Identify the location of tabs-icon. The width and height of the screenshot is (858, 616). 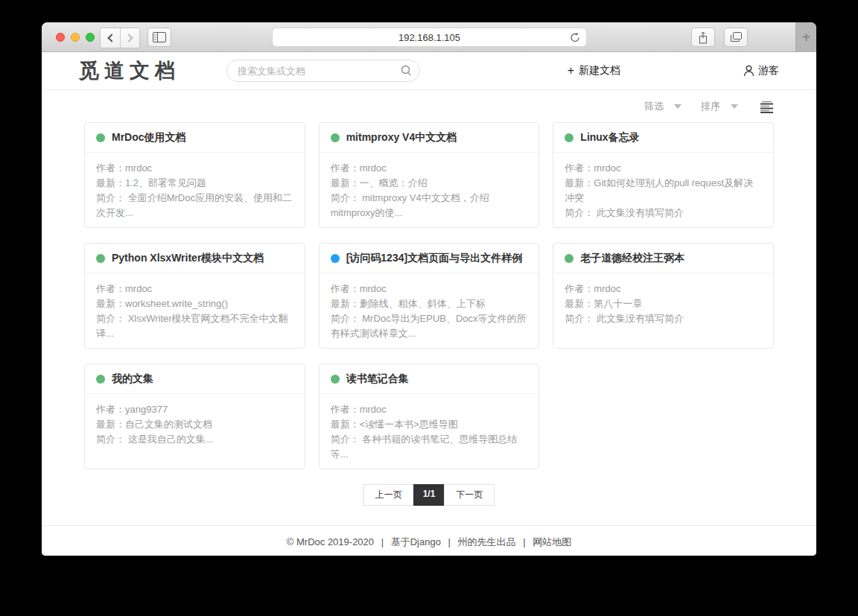
(736, 37).